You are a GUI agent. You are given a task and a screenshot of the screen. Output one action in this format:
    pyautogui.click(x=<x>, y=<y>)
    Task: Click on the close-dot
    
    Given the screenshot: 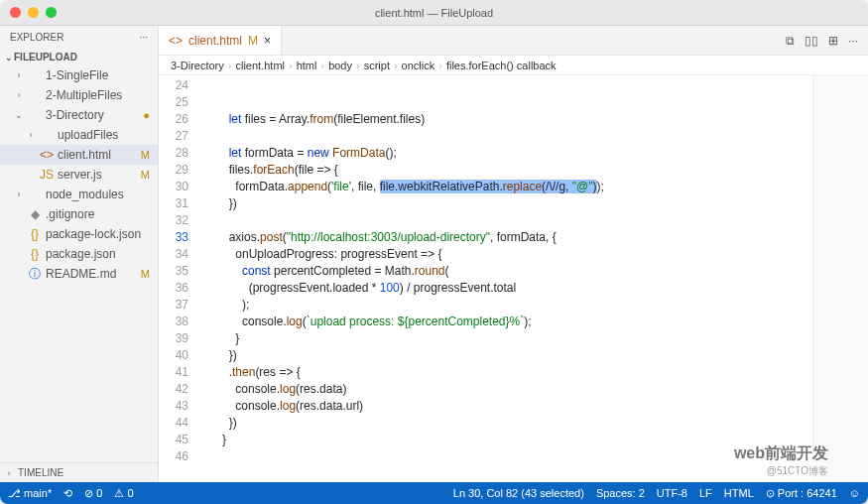 What is the action you would take?
    pyautogui.click(x=16, y=12)
    